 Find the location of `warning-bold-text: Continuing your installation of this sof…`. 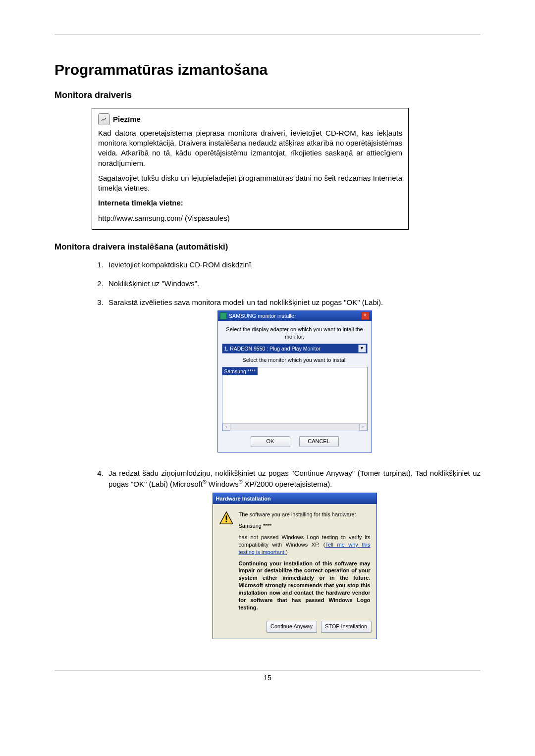

warning-bold-text: Continuing your installation of this sof… is located at coordinates (305, 586).